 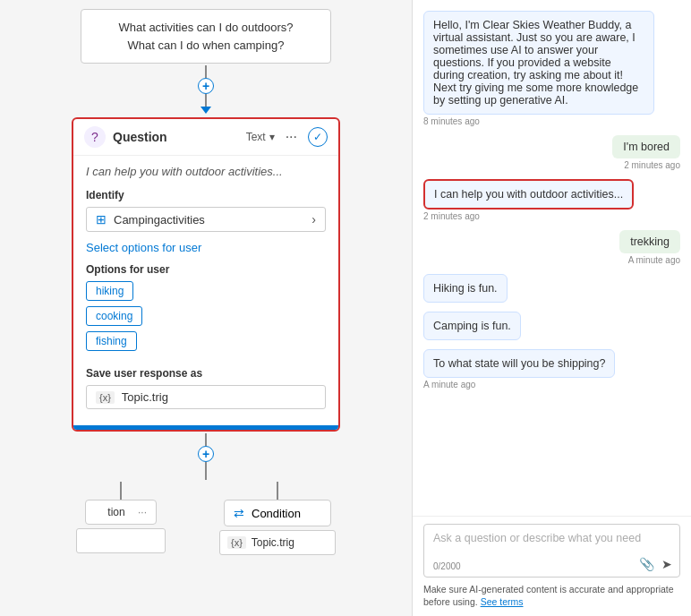 What do you see at coordinates (551, 551) in the screenshot?
I see `chat-input-container: Ask a question or describe what you need…` at bounding box center [551, 551].